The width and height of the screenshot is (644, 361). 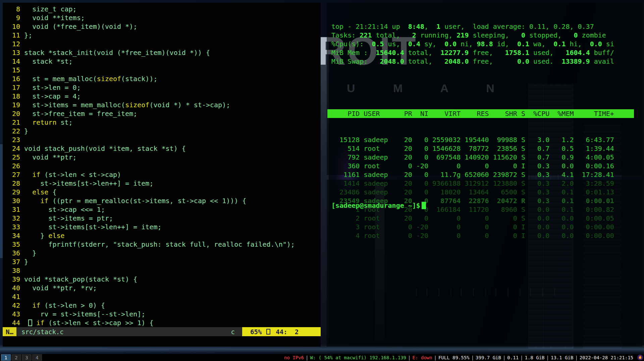 I want to click on status-text-group: no IPv6|W: ( 54% at macwifi) 192.168.1.1…, so click(x=460, y=358).